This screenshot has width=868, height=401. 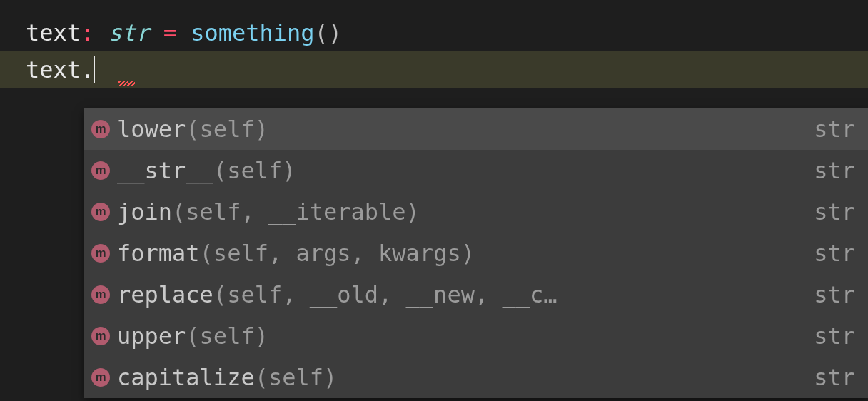 I want to click on autocomplete-item-join: mjoin(self, __iterable)str, so click(x=476, y=212).